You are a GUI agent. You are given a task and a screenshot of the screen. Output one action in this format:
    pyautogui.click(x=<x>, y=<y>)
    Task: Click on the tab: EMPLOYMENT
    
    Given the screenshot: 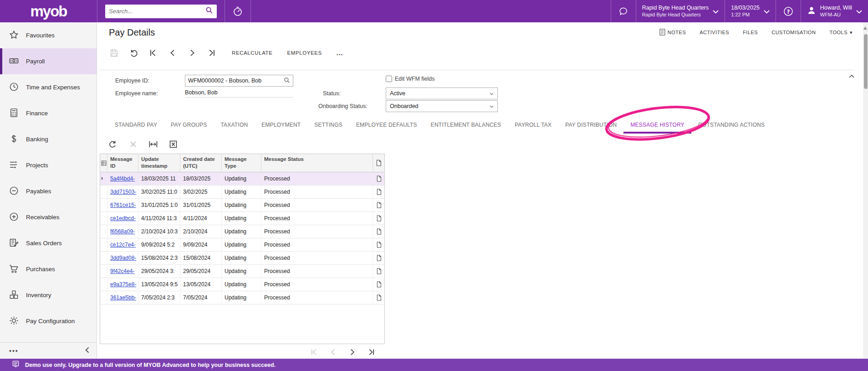 What is the action you would take?
    pyautogui.click(x=281, y=126)
    